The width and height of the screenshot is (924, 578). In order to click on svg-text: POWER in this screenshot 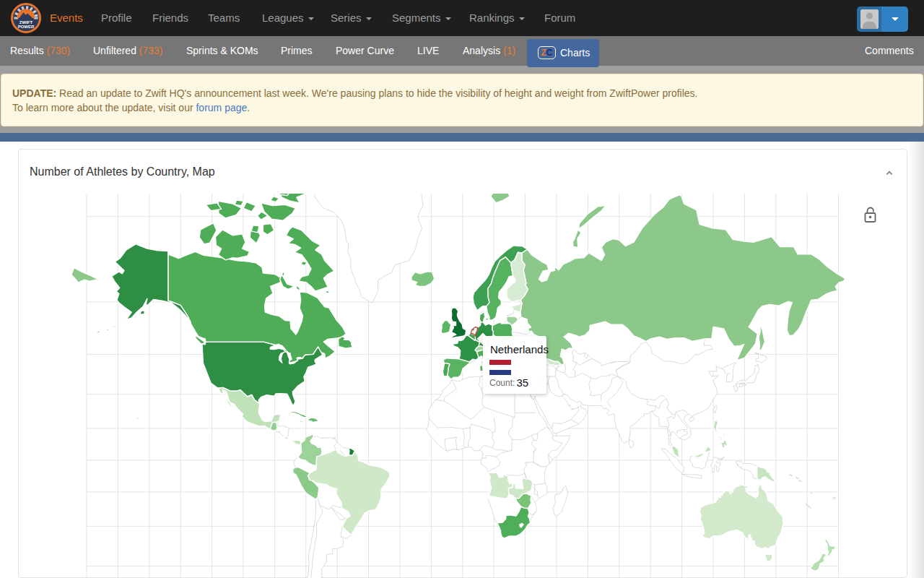, I will do `click(26, 27)`.